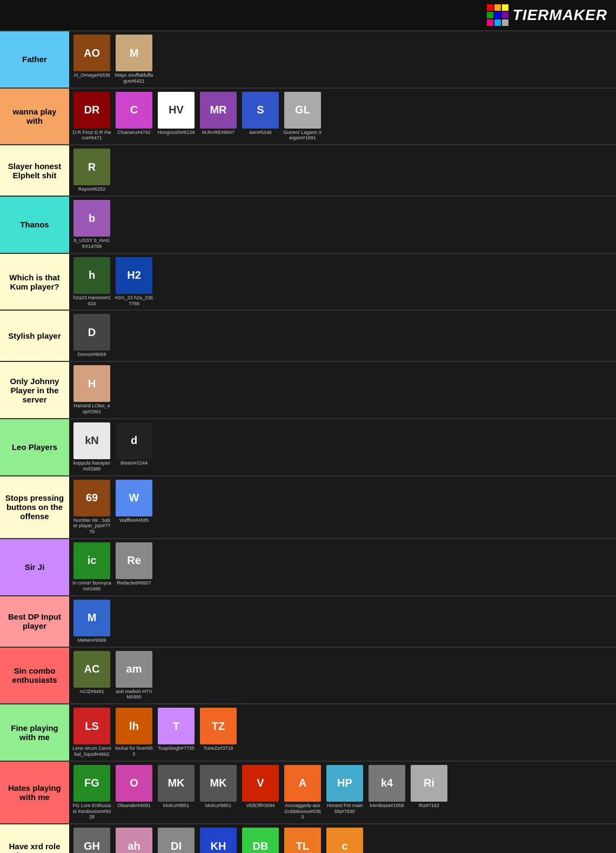 This screenshot has width=616, height=853. What do you see at coordinates (343, 390) in the screenshot?
I see `tier-content-johnny: HHamxrd LOles_exp#2991` at bounding box center [343, 390].